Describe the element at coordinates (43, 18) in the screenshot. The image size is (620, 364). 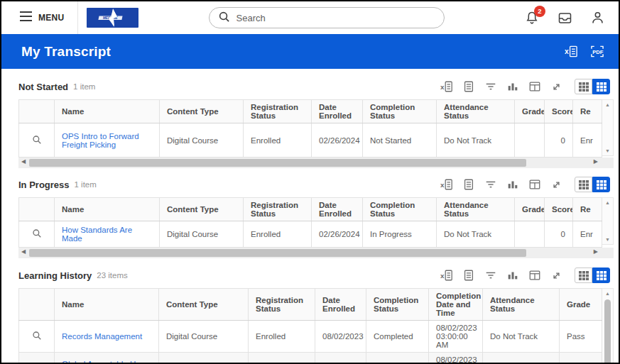
I see `menu-button: MENU` at that location.